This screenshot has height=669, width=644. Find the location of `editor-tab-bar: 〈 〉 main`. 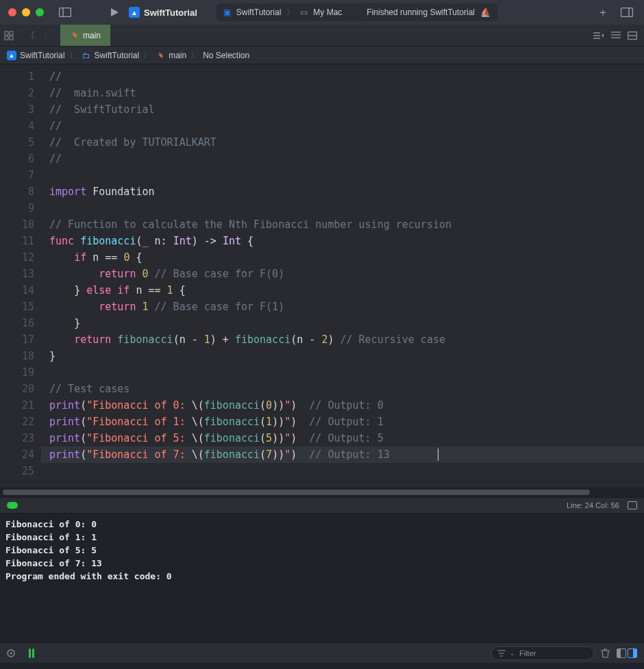

editor-tab-bar: 〈 〉 main is located at coordinates (322, 36).